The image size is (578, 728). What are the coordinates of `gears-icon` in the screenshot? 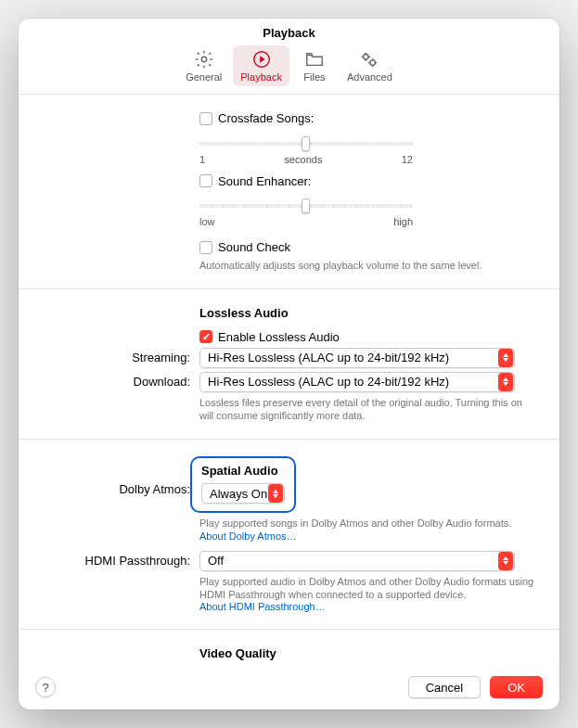 It's located at (369, 59).